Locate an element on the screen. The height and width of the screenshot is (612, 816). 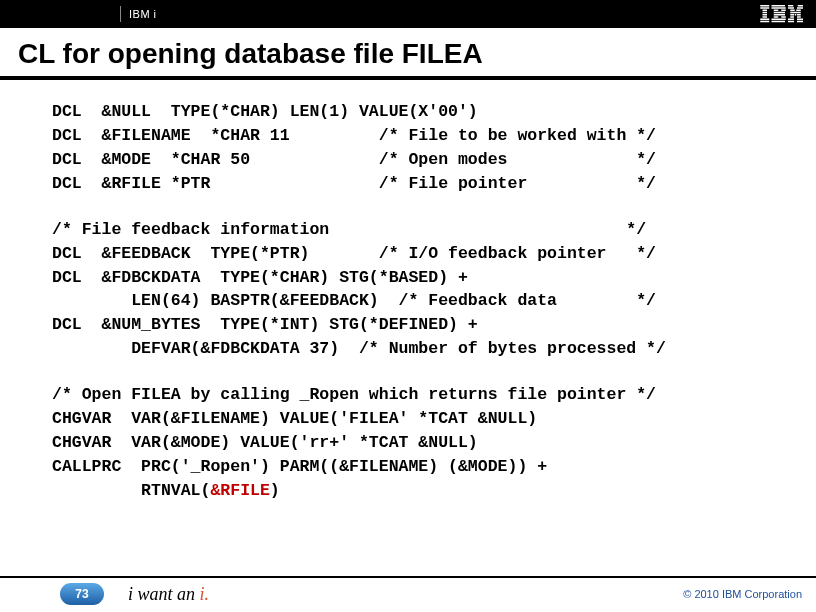
header-bar: IBM i is located at coordinates (408, 14).